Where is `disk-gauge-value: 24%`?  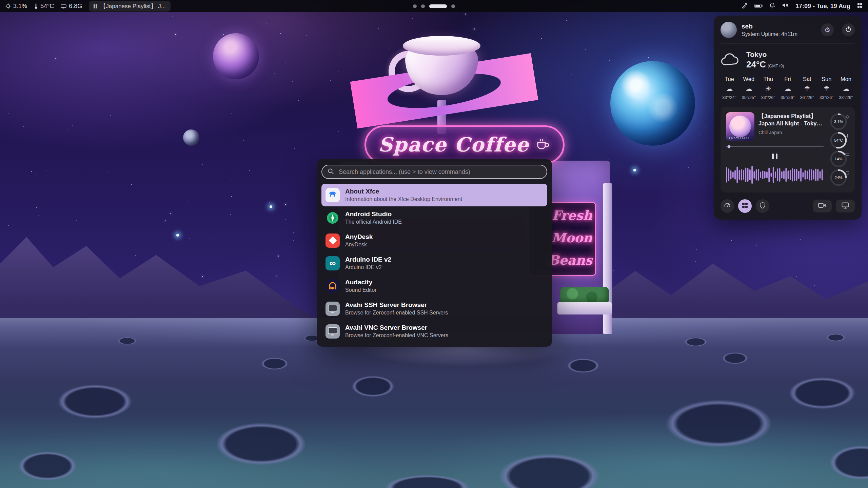 disk-gauge-value: 24% is located at coordinates (839, 178).